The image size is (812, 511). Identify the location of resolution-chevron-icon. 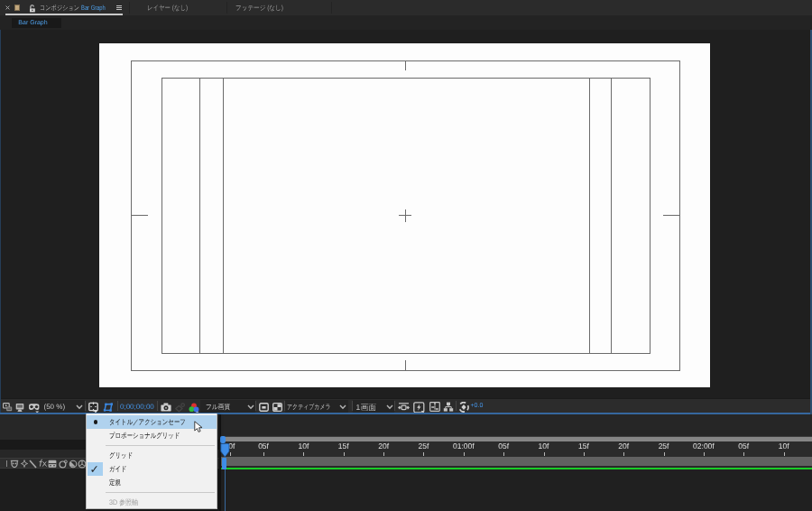
(251, 407).